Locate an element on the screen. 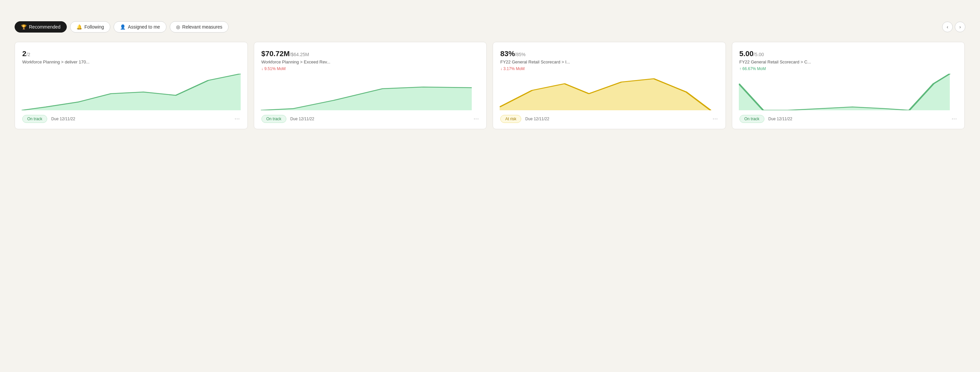 The height and width of the screenshot is (372, 980). card-value-main: $70.72M is located at coordinates (275, 54).